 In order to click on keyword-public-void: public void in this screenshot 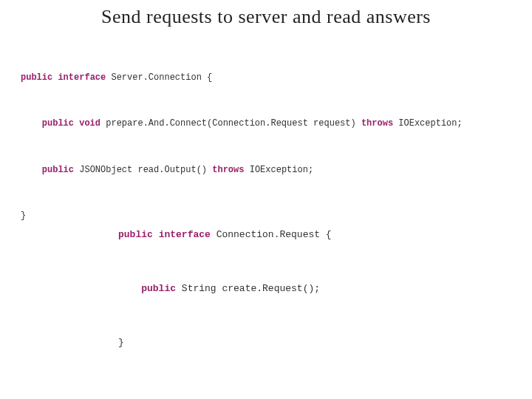, I will do `click(71, 123)`.